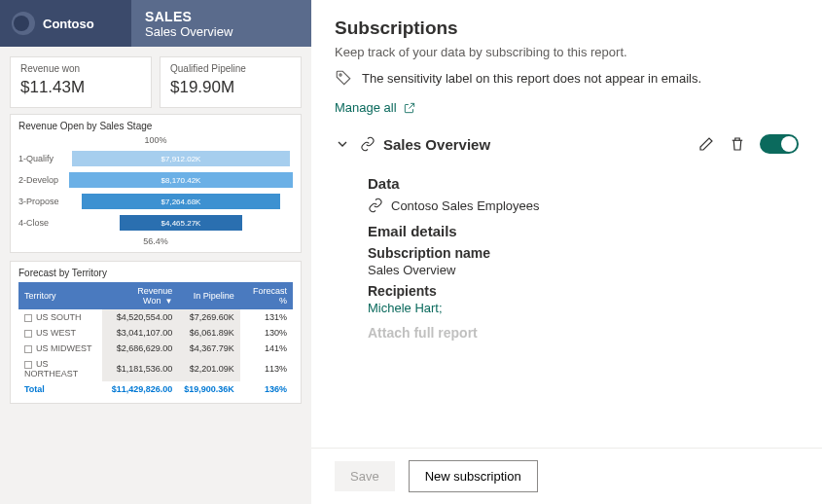  What do you see at coordinates (584, 333) in the screenshot?
I see `attach-full-report-label: Attach full report` at bounding box center [584, 333].